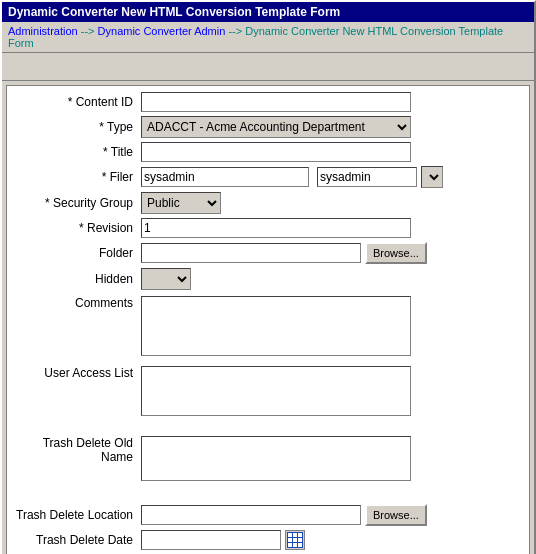 Image resolution: width=536 pixels, height=554 pixels. What do you see at coordinates (76, 127) in the screenshot?
I see `type-label: * Type` at bounding box center [76, 127].